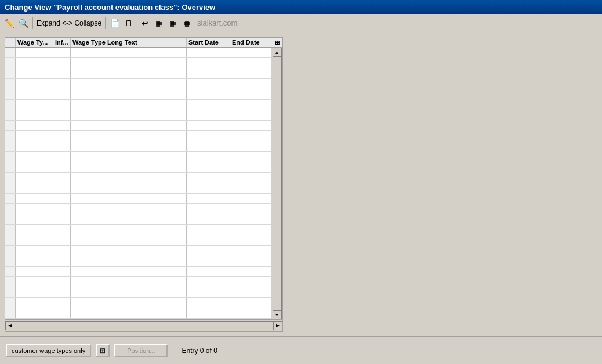 This screenshot has height=364, width=602. What do you see at coordinates (69, 23) in the screenshot?
I see `expand-collapse-btn: Expand <-> Collapse` at bounding box center [69, 23].